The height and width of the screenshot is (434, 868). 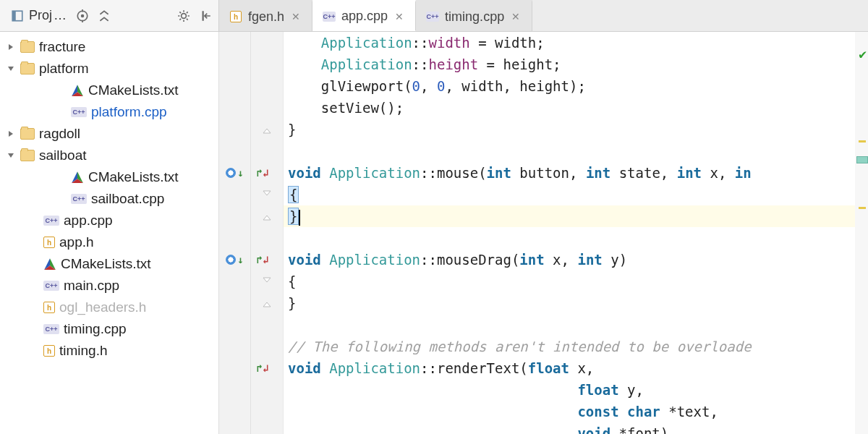 I want to click on code-token: 0, so click(x=417, y=86).